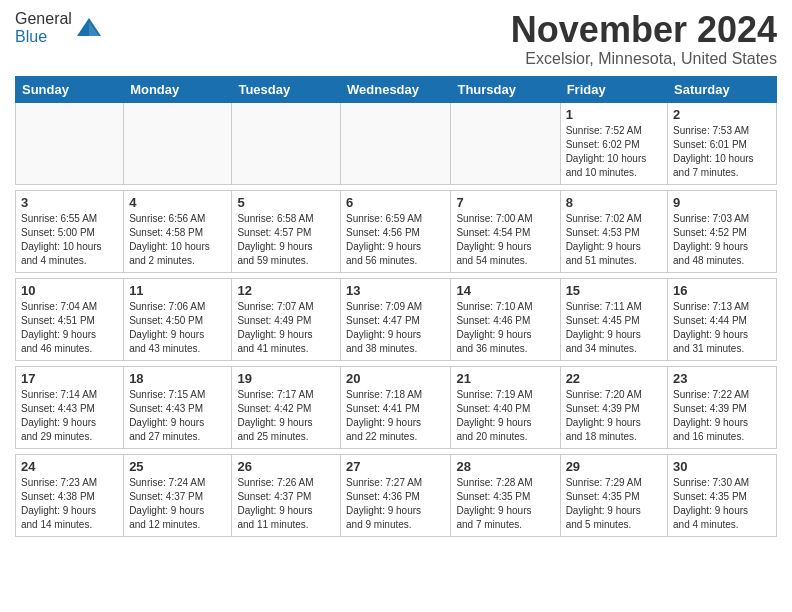  What do you see at coordinates (286, 240) in the screenshot?
I see `day-info: Sunrise: 6:58 AMSunset: 4:57 PMDaylight:…` at bounding box center [286, 240].